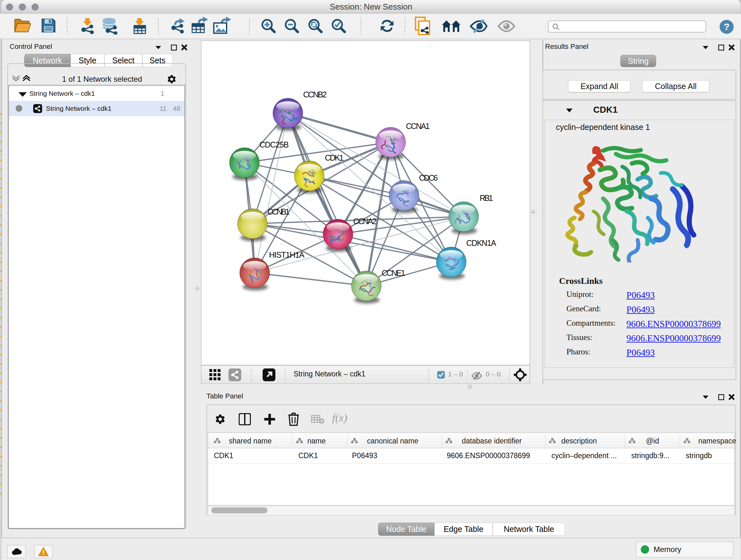  What do you see at coordinates (365, 221) in the screenshot?
I see `svg-text: CCNA2` at bounding box center [365, 221].